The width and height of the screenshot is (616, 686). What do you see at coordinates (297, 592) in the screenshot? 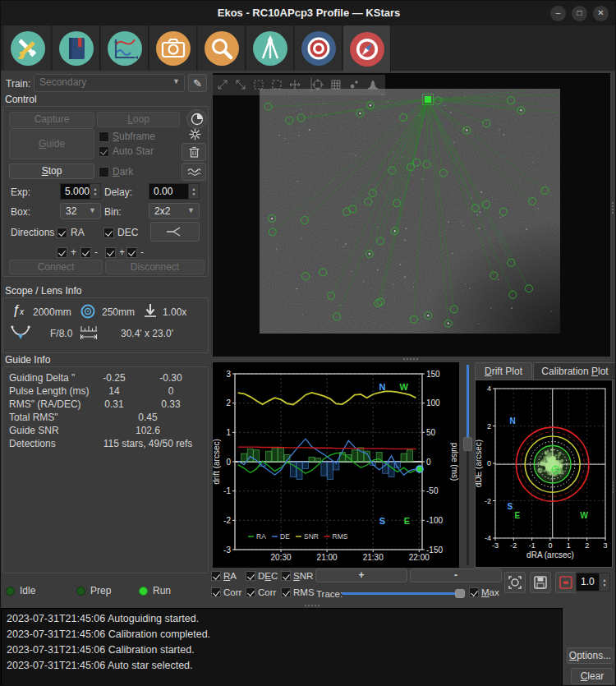
I see `plot-rms-checkbox: RMS` at bounding box center [297, 592].